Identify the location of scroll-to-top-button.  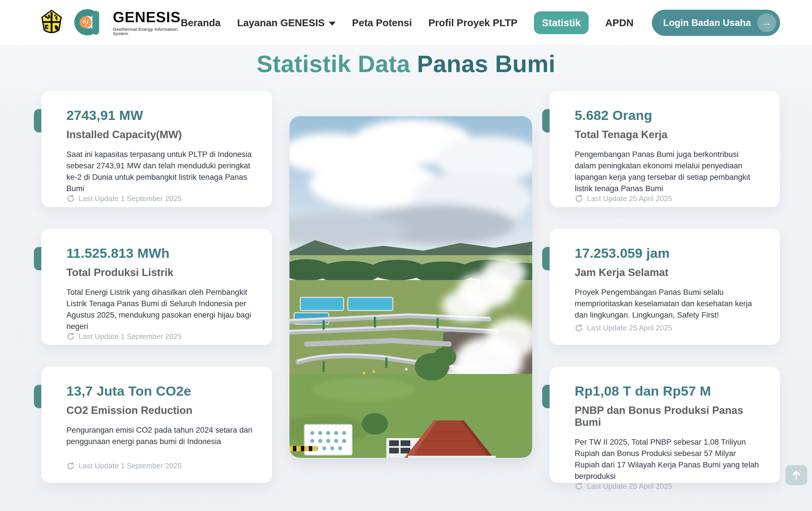
(796, 475).